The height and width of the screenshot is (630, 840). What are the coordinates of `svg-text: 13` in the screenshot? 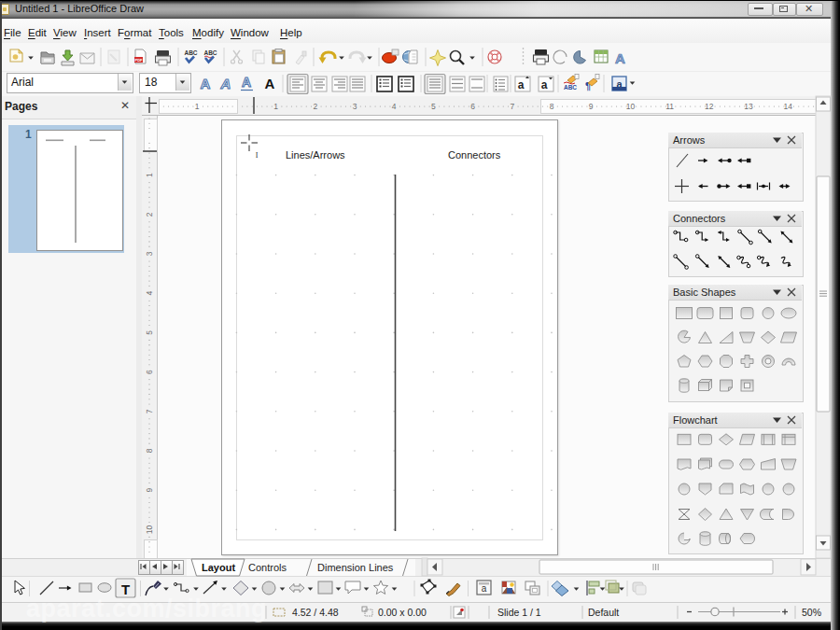 It's located at (749, 106).